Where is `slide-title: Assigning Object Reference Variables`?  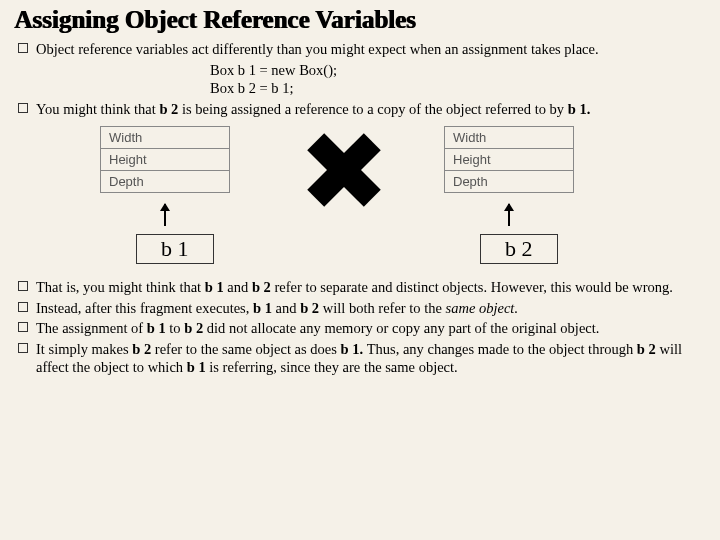
slide-title: Assigning Object Reference Variables is located at coordinates (360, 20).